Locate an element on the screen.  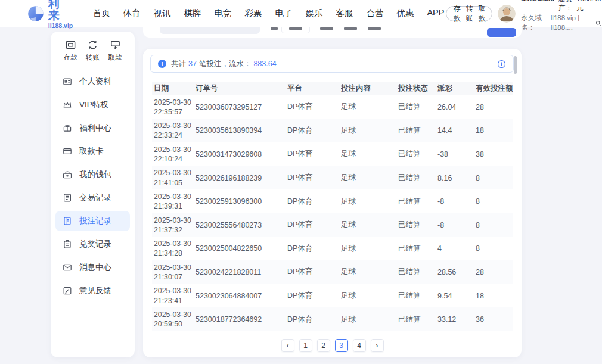
sidebar-item-bet-records: 投注记录 is located at coordinates (93, 221).